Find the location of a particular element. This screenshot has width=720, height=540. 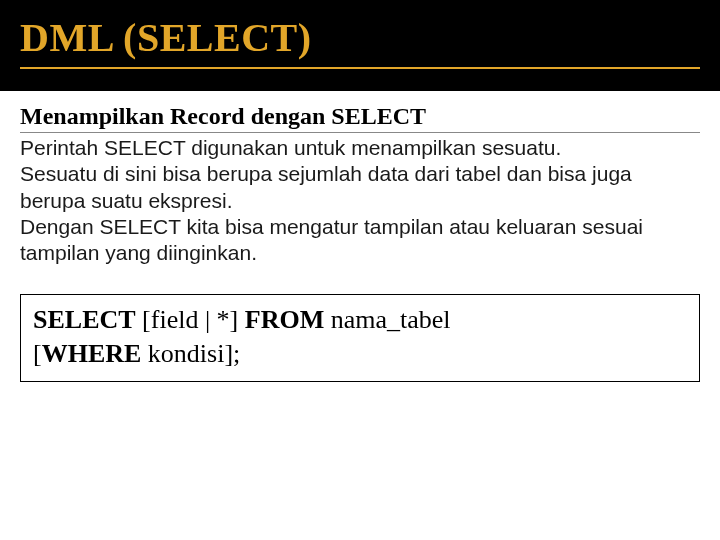

syntax-kw-from: FROM is located at coordinates (284, 320).